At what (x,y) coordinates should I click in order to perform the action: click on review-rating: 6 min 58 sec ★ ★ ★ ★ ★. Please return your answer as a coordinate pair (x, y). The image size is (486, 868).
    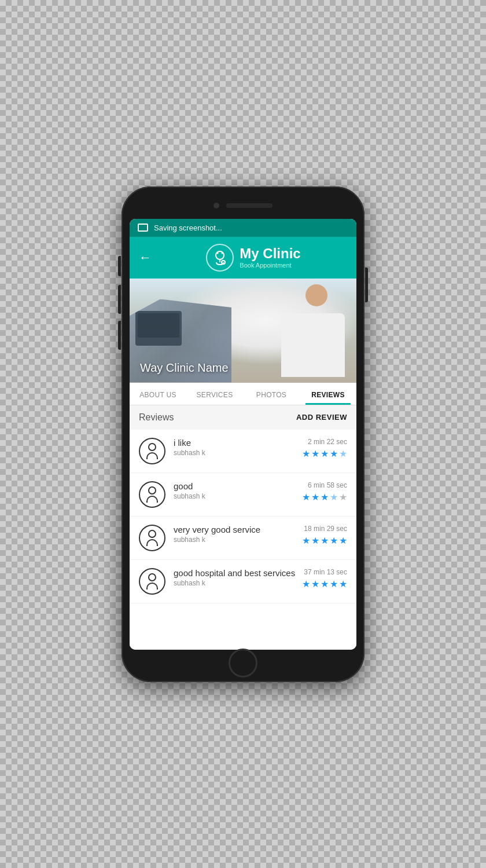
    Looking at the image, I should click on (325, 492).